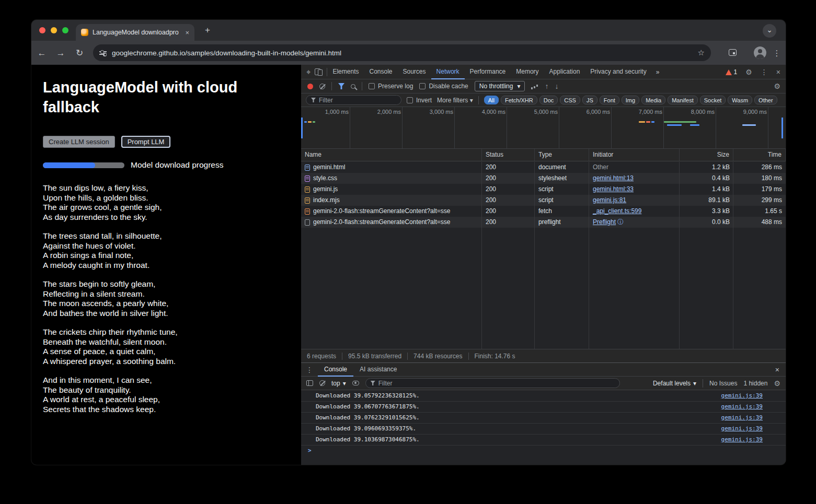  Describe the element at coordinates (769, 31) in the screenshot. I see `tab-overflow-button: ⌄` at that location.